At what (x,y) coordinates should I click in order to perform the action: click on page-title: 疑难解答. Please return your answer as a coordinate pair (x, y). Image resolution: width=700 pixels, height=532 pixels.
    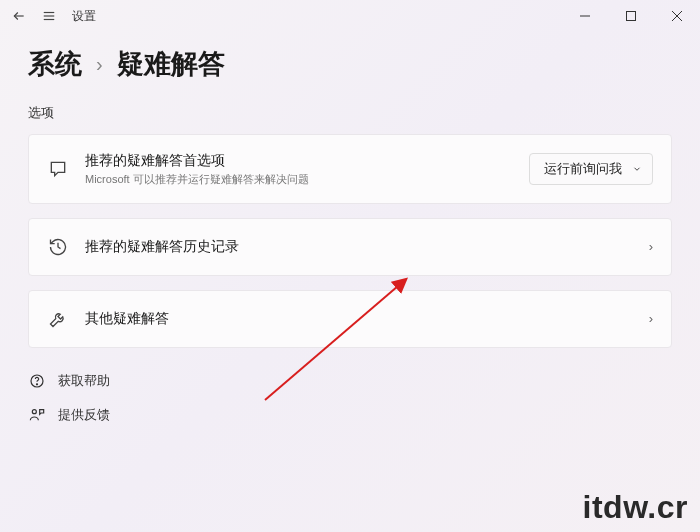
    Looking at the image, I should click on (171, 64).